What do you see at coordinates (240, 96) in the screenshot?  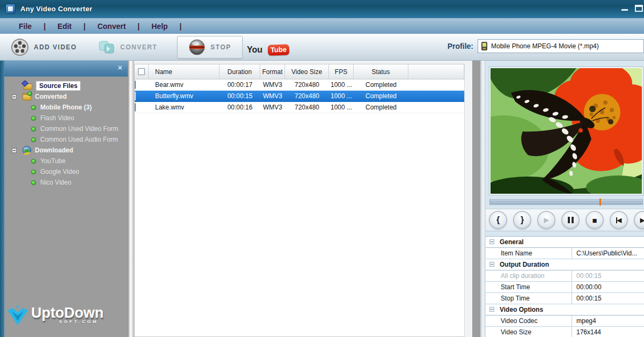 I see `cell-duration: 00:00:15` at bounding box center [240, 96].